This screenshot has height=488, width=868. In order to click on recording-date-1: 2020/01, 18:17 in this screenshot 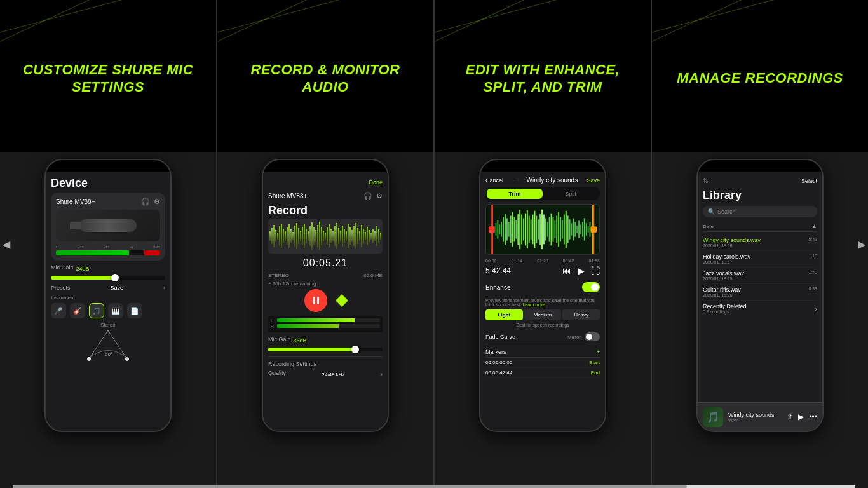, I will do `click(760, 262)`.